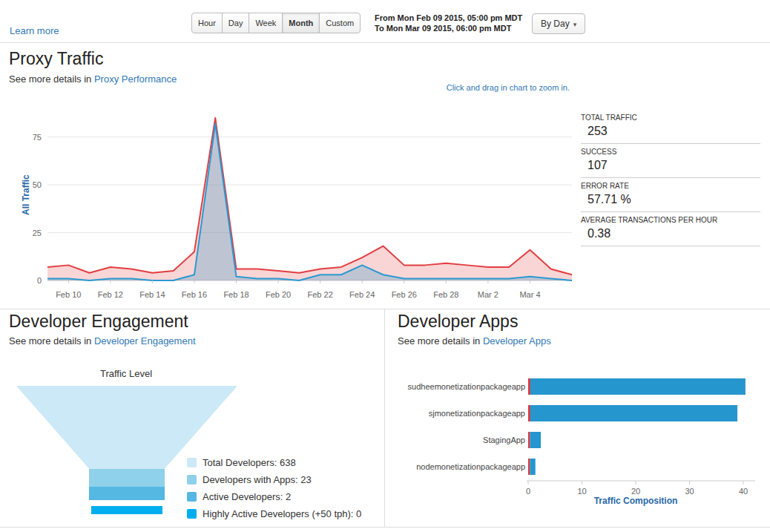 The width and height of the screenshot is (770, 532). Describe the element at coordinates (488, 295) in the screenshot. I see `svg-text: Mar 2` at that location.